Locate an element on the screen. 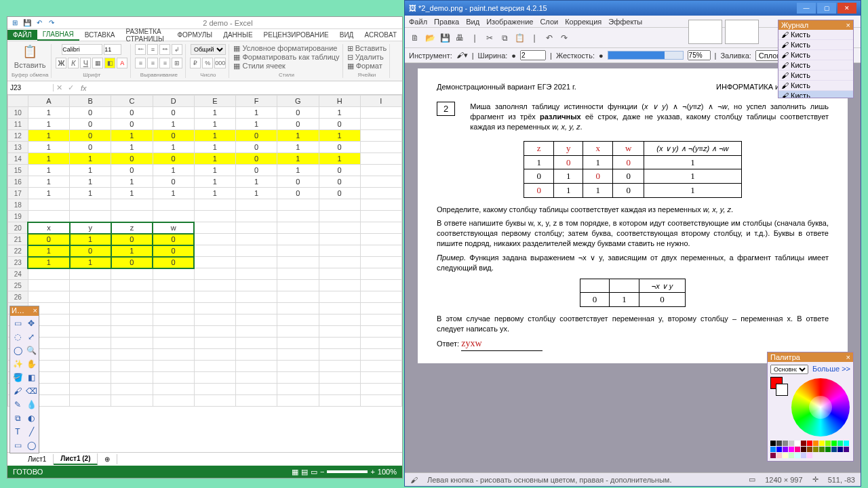  gradient-icon: ◧ is located at coordinates (31, 378).